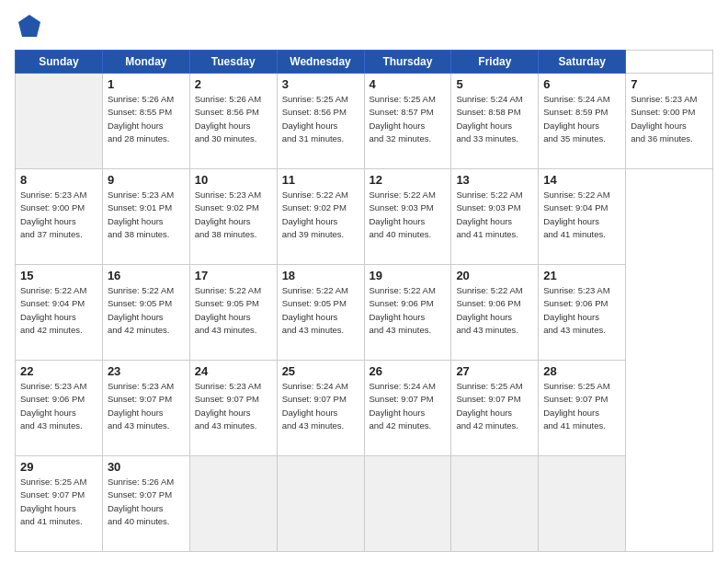 The image size is (728, 563). I want to click on day-cell-6: 6 Sunrise: 5:24 AMSunset: 8:59 PMDayligh…, so click(583, 121).